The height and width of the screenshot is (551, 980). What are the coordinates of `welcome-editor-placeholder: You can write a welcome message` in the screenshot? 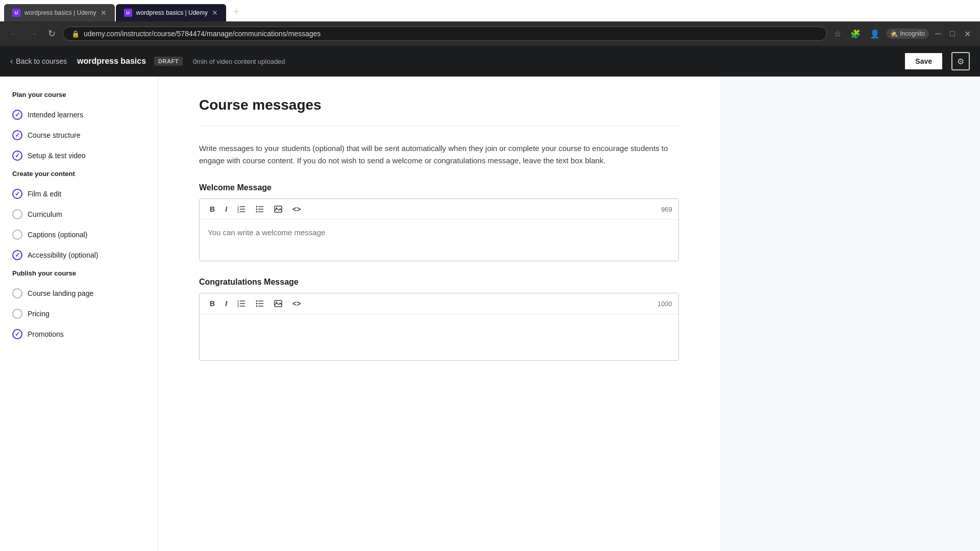 It's located at (266, 233).